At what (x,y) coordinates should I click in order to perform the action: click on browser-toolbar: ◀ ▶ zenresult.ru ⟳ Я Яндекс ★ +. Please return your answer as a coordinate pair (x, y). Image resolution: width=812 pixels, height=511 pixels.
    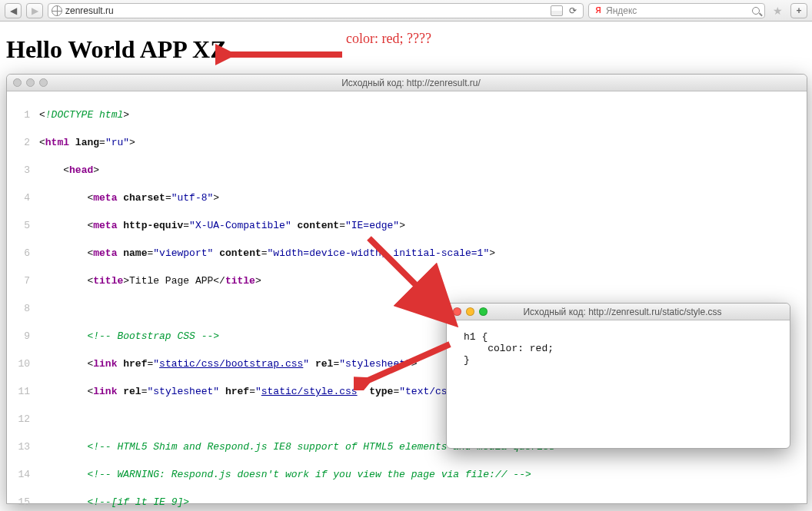
    Looking at the image, I should click on (406, 11).